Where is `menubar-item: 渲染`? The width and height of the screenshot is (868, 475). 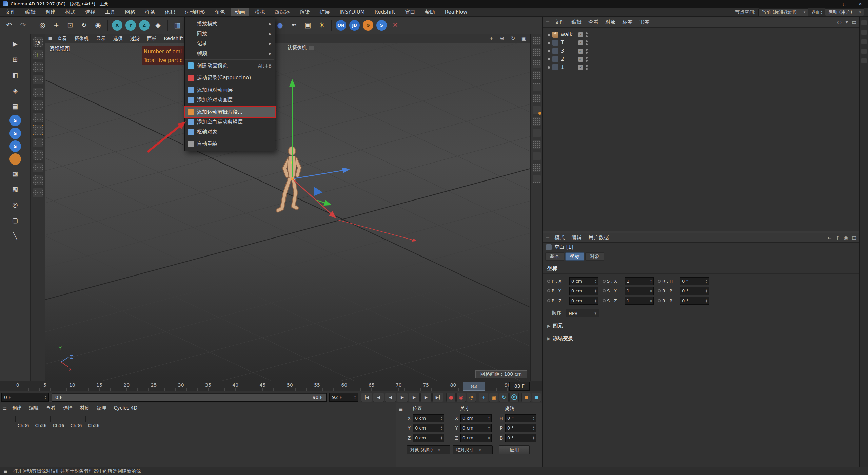
menubar-item: 渲染 is located at coordinates (305, 12).